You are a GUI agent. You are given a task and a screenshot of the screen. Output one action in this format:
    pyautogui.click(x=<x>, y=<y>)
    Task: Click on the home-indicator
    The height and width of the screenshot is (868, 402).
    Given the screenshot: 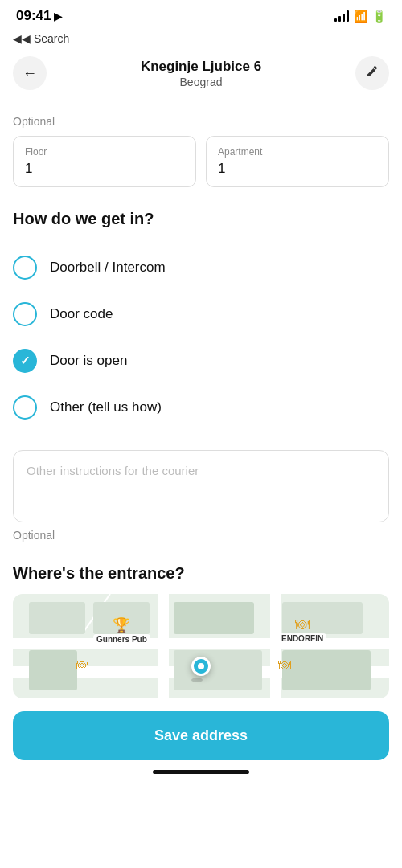 What is the action you would take?
    pyautogui.click(x=201, y=772)
    